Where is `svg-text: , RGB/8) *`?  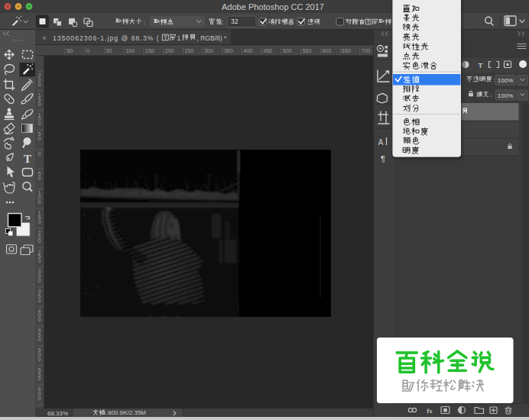
svg-text: , RGB/8) * is located at coordinates (213, 38).